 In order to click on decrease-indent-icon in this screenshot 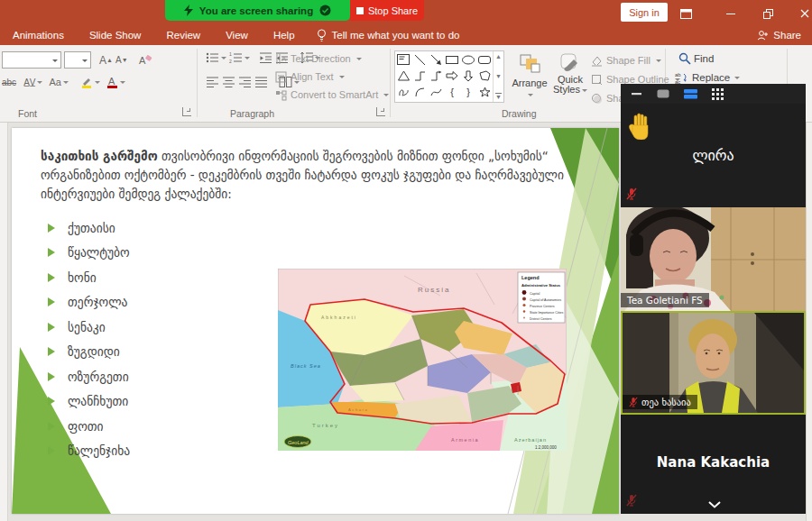, I will do `click(265, 58)`.